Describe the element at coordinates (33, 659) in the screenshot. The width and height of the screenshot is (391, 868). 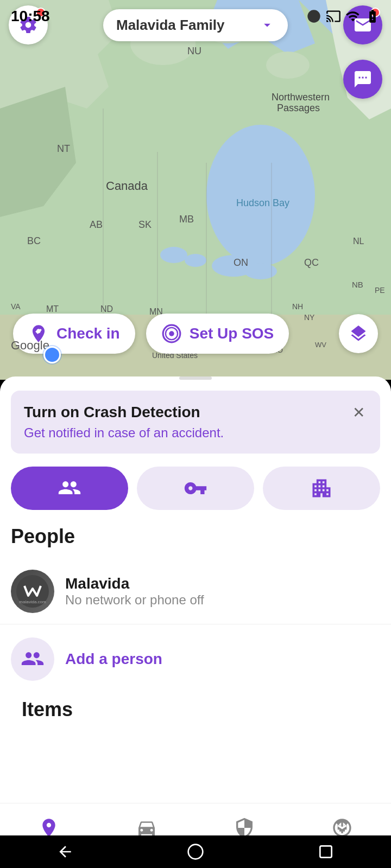
I see `add-person-icon` at that location.